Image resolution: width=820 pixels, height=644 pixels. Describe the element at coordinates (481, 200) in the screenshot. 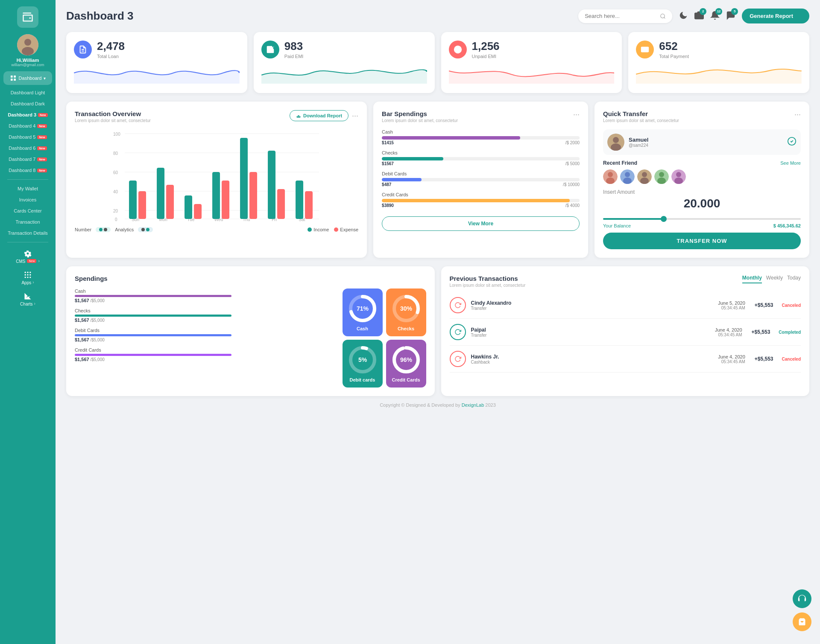

I see `spending-credit-cards: Credit Cards $3890/$ 4000` at that location.